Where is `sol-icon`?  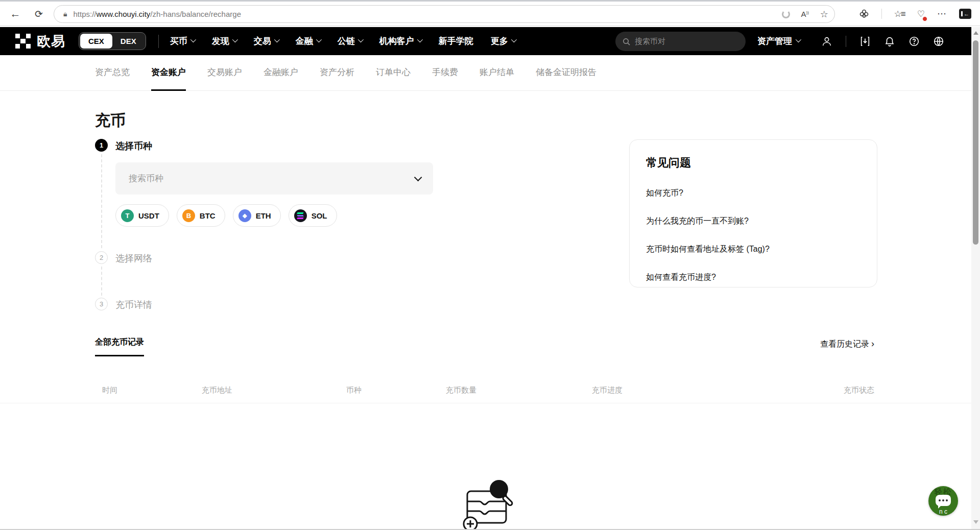 sol-icon is located at coordinates (300, 215).